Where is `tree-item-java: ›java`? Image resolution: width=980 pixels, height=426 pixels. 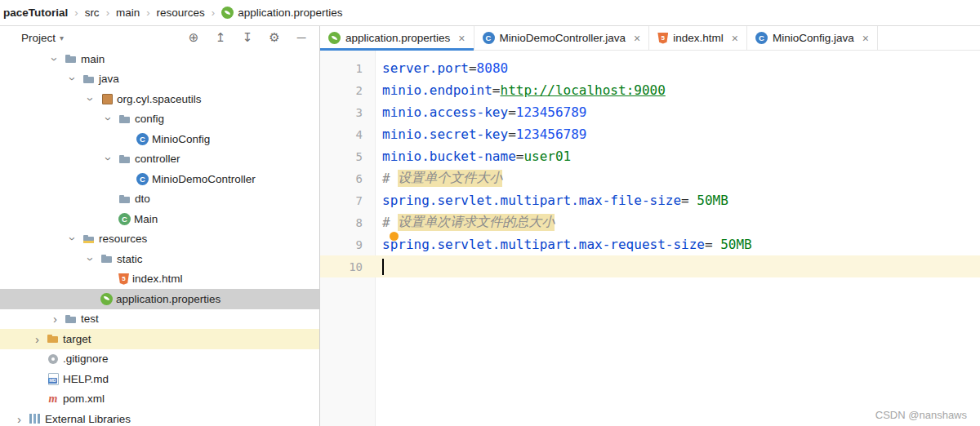
tree-item-java: ›java is located at coordinates (160, 80).